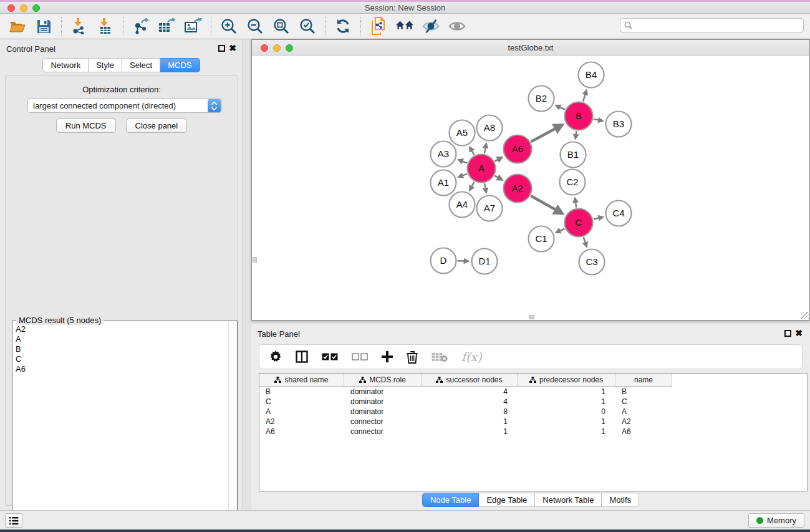  Describe the element at coordinates (471, 151) in the screenshot. I see `edge-A-A5` at that location.